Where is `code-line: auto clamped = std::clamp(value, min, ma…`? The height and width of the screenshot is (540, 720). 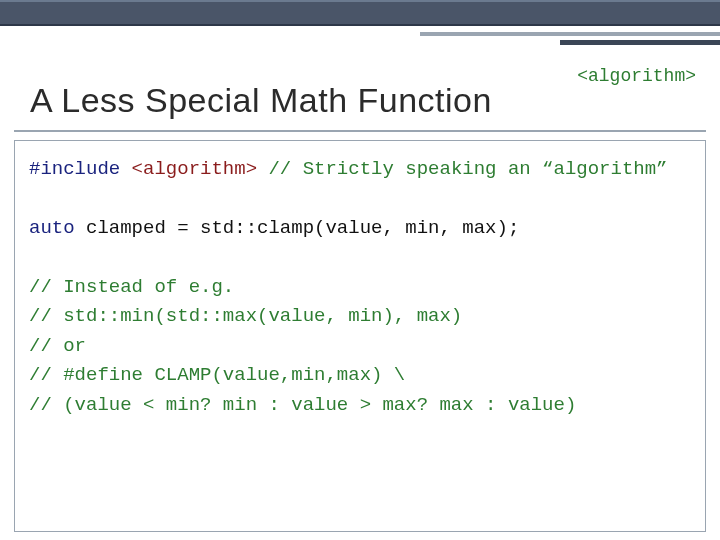
code-line: auto clamped = std::clamp(value, min, ma… is located at coordinates (360, 228).